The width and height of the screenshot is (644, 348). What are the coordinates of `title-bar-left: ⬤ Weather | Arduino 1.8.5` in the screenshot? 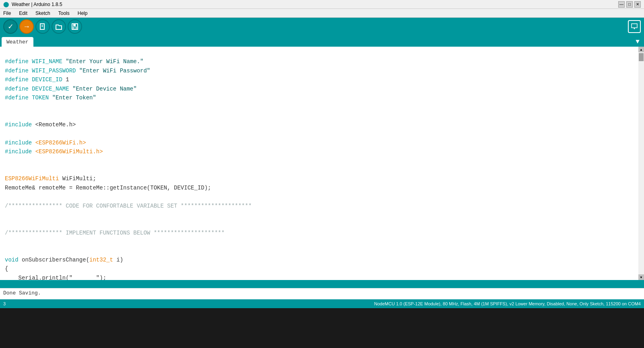 It's located at (33, 4).